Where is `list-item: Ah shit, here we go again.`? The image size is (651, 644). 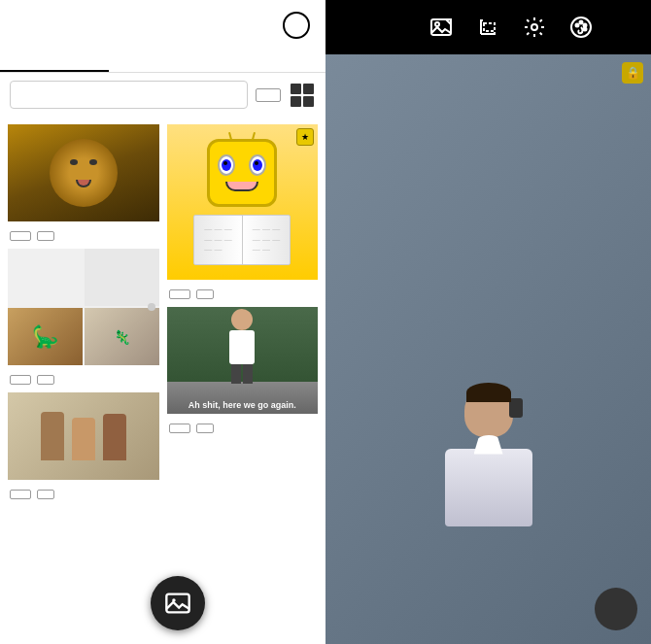 list-item: Ah shit, here we go again. is located at coordinates (243, 372).